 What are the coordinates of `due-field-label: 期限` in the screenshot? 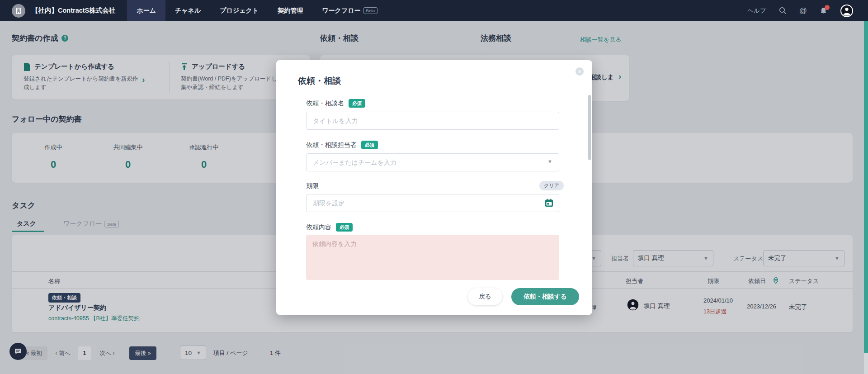 It's located at (312, 186).